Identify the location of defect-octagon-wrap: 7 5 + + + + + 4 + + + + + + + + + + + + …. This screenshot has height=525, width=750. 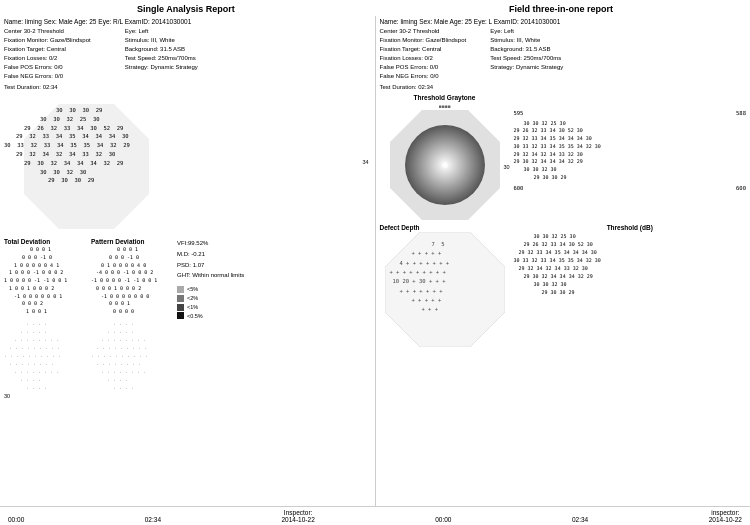
(445, 290).